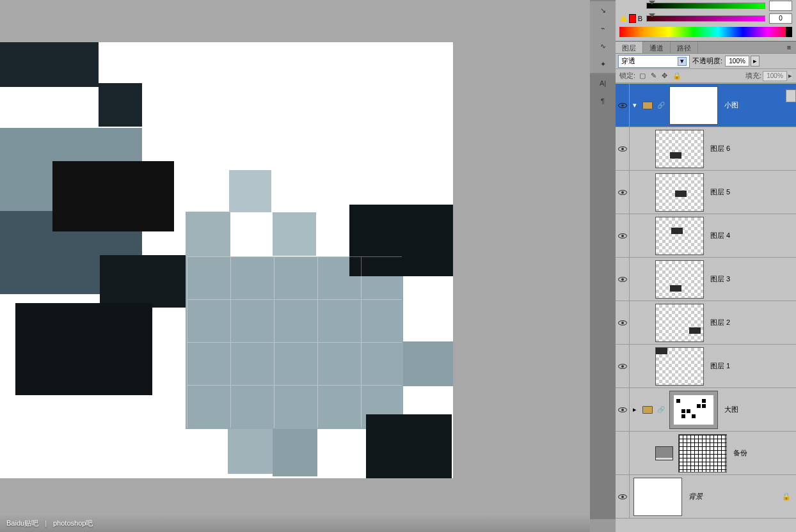 The height and width of the screenshot is (532, 796). What do you see at coordinates (706, 366) in the screenshot?
I see `layer-row: 图层 1` at bounding box center [706, 366].